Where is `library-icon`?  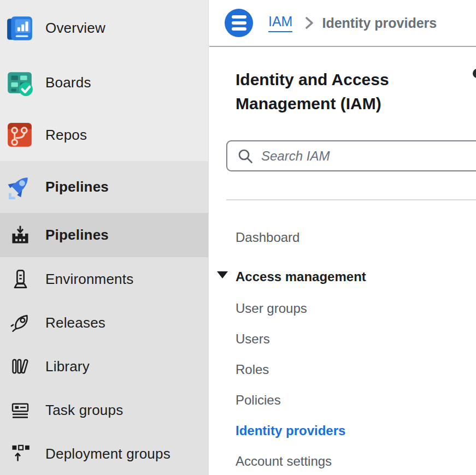 library-icon is located at coordinates (25, 366).